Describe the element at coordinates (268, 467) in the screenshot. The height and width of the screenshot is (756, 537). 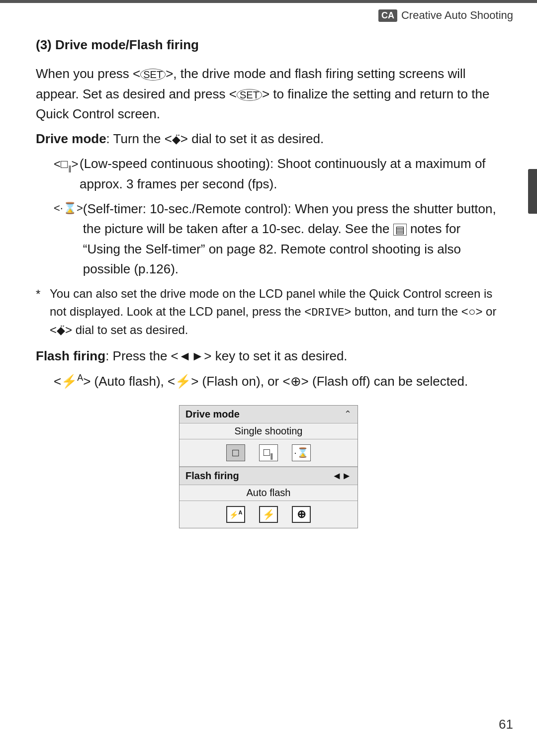
I see `ui-panel-wrapper: Drive mode ⌃ Single shooting □ □‖ ·⌛` at that location.